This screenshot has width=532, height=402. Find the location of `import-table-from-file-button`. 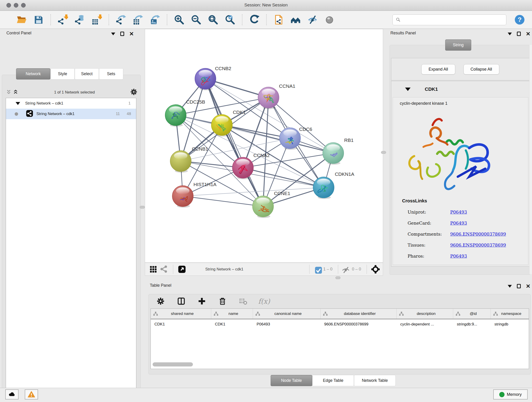

import-table-from-file-button is located at coordinates (97, 20).